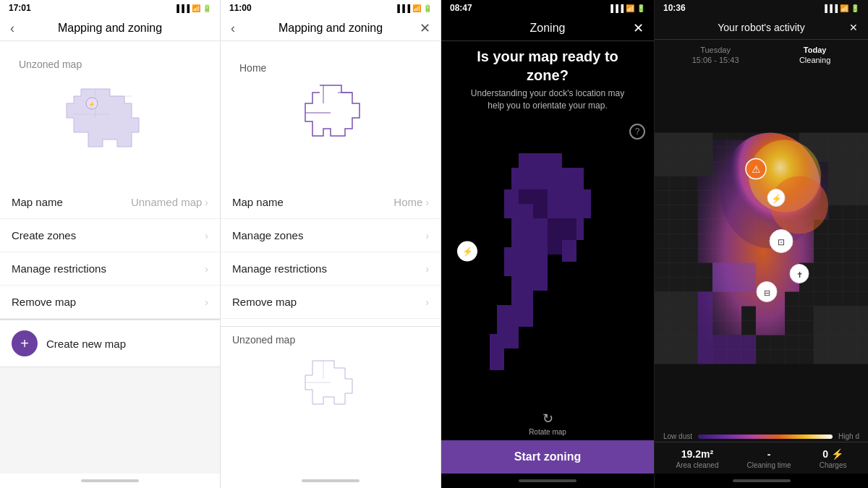 The height and width of the screenshot is (488, 868). What do you see at coordinates (716, 55) in the screenshot?
I see `day-tuesday: Tuesday 15:06 - 15:43` at bounding box center [716, 55].